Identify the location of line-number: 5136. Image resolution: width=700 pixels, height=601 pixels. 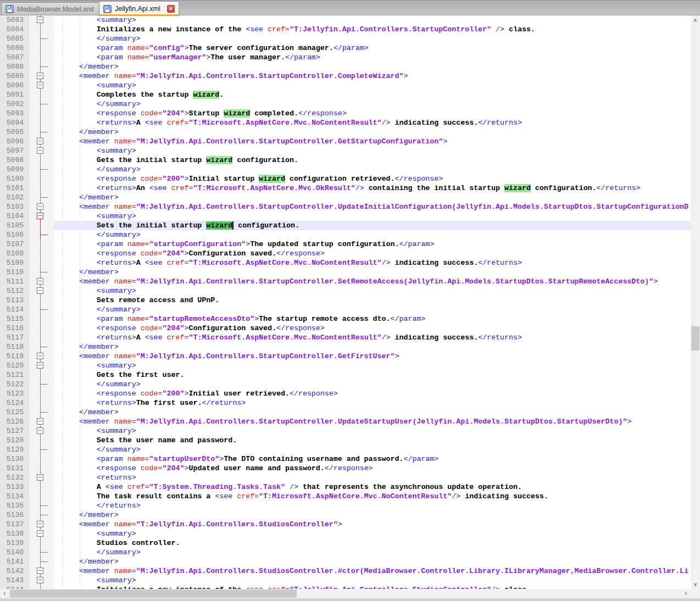
(14, 515).